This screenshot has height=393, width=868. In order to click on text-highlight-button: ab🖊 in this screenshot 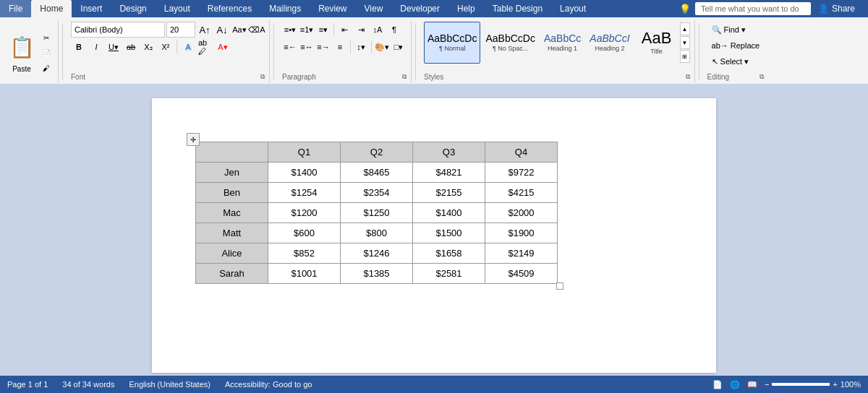, I will do `click(205, 47)`.